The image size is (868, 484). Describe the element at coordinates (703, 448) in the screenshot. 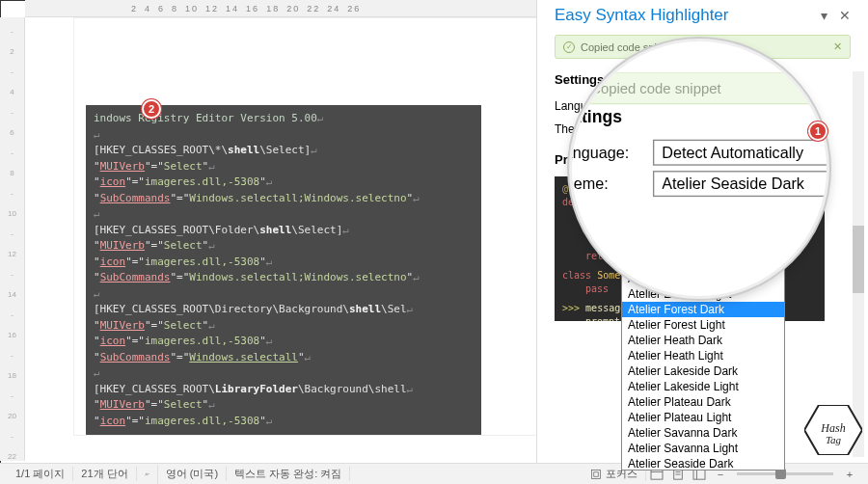

I see `theme-option: Atelier Savanna Light` at that location.